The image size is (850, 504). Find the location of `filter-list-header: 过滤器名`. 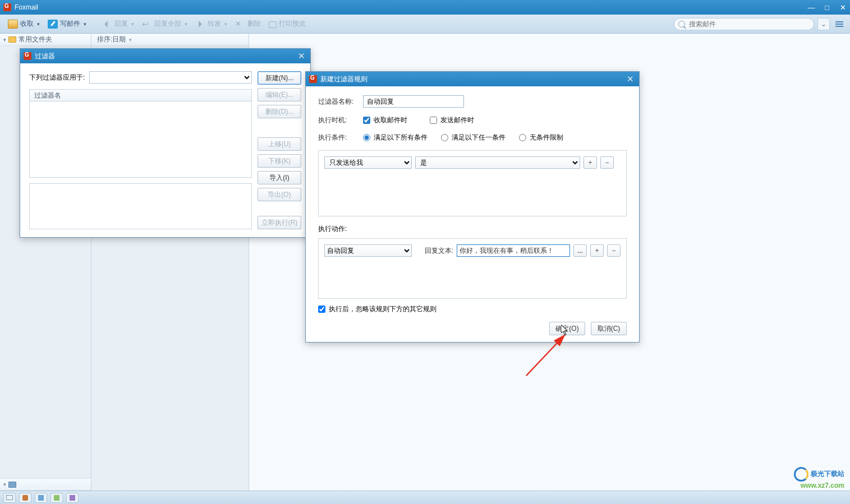

filter-list-header: 过滤器名 is located at coordinates (140, 95).